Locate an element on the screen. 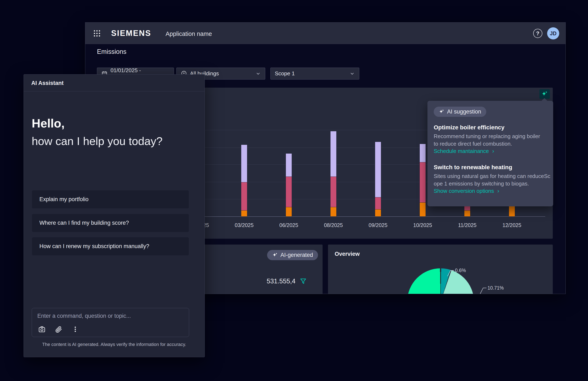 This screenshot has height=381, width=588. suggestion-body-1-line-1: Recommend tuning or replacing aging boil… is located at coordinates (487, 136).